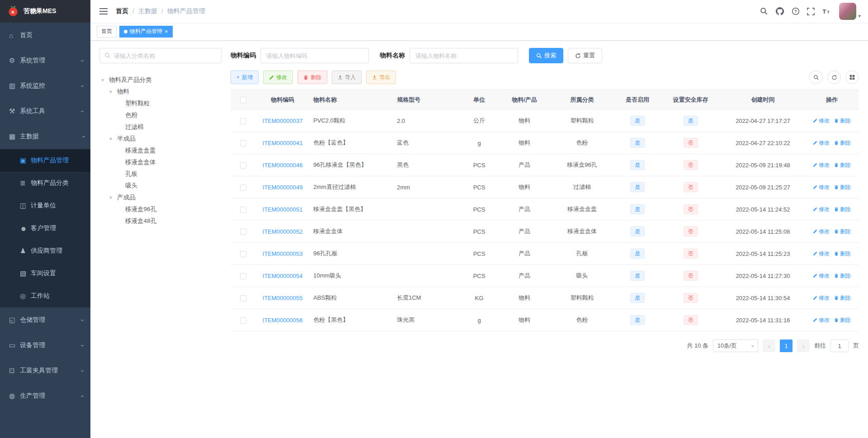 The image size is (868, 438). Describe the element at coordinates (160, 115) in the screenshot. I see `tree-node: 色粉` at that location.